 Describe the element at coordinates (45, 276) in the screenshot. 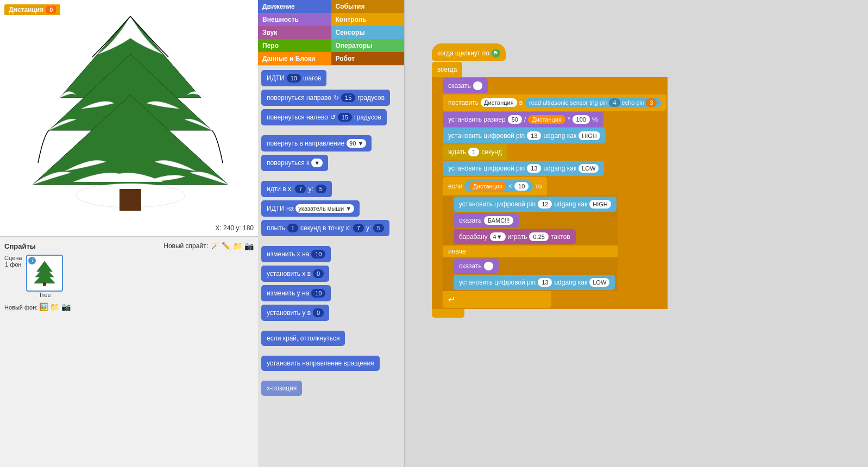

I see `sprites-list: i Tree` at that location.